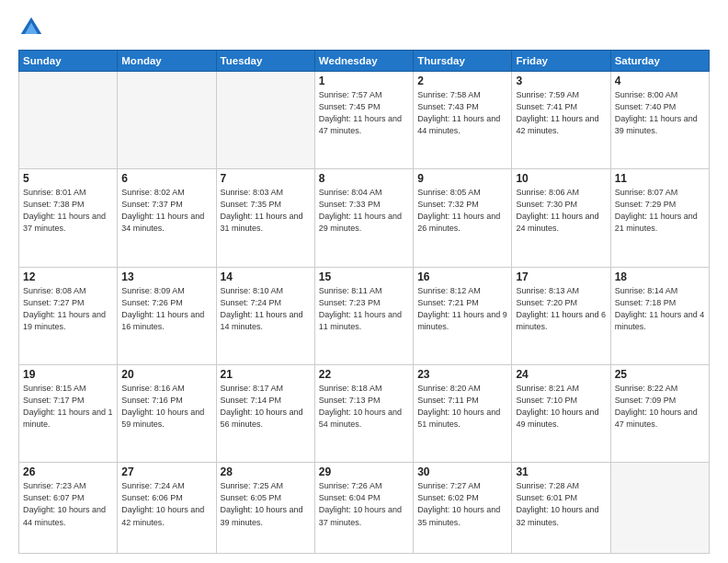 The image size is (728, 563). I want to click on day-number: 9, so click(462, 178).